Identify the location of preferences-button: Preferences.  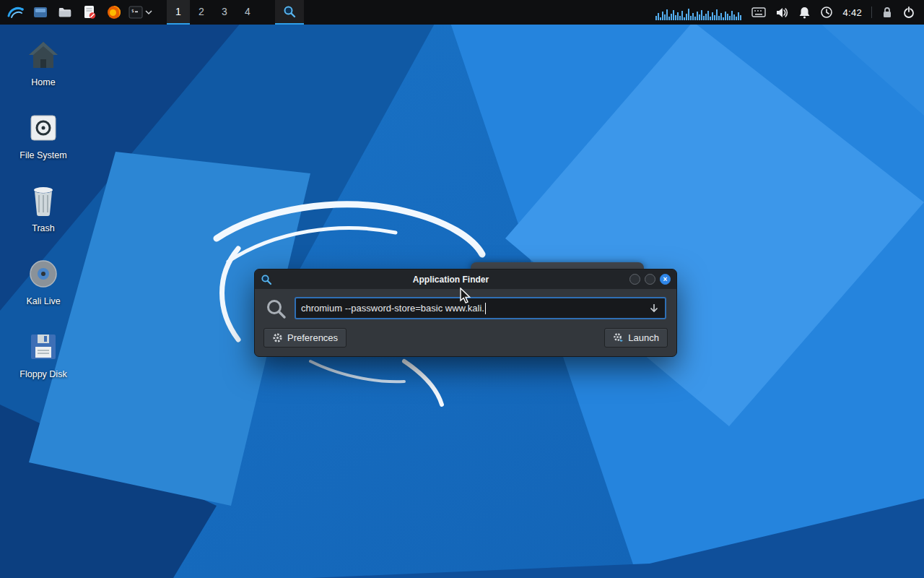
(305, 338).